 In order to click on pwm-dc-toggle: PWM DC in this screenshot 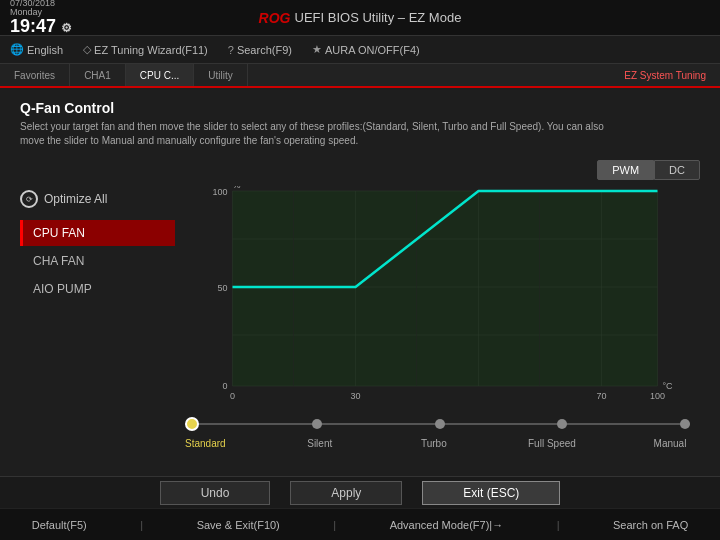, I will do `click(438, 170)`.